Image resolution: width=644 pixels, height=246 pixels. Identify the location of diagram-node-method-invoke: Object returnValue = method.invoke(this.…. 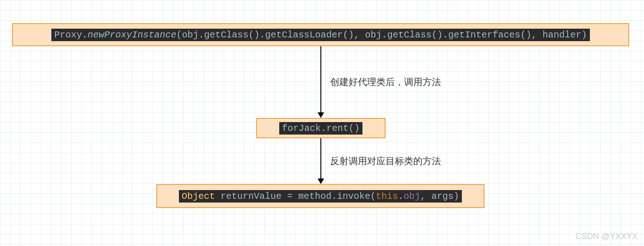
(320, 196).